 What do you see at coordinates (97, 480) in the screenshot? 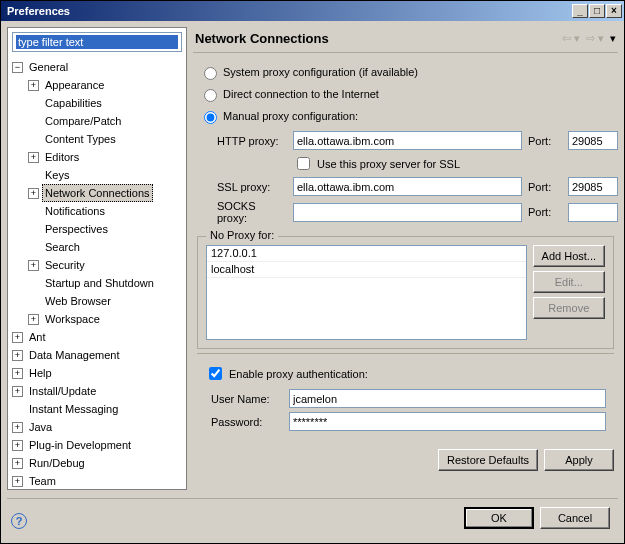
I see `tree-item: +Team` at bounding box center [97, 480].